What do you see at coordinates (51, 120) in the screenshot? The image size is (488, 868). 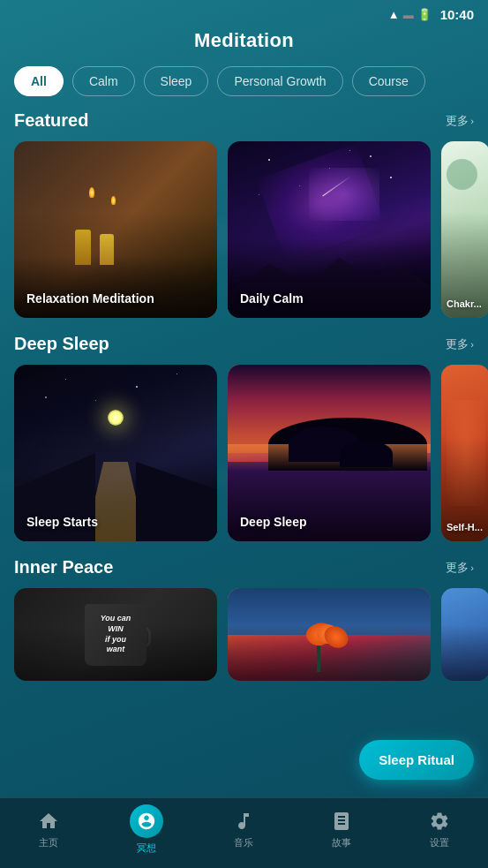 I see `featured-title: Featured` at bounding box center [51, 120].